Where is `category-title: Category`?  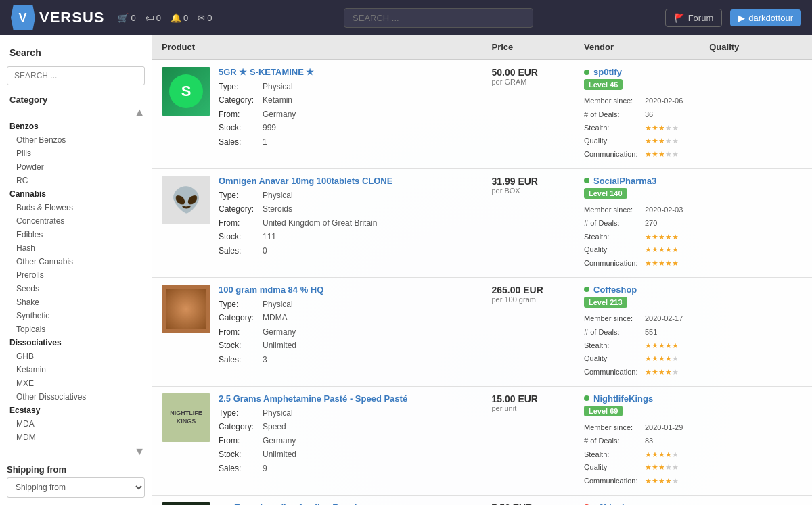 category-title: Category is located at coordinates (76, 99).